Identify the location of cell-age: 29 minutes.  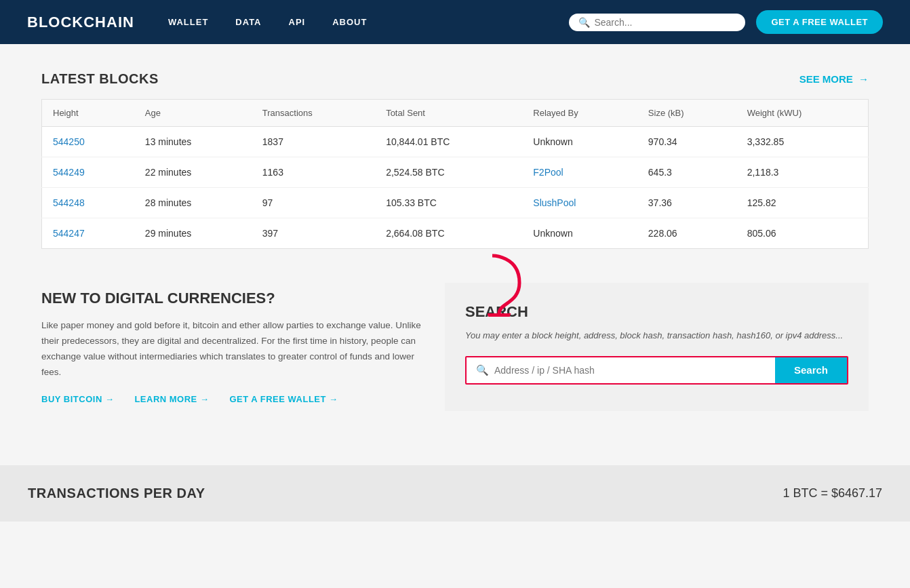
(193, 233).